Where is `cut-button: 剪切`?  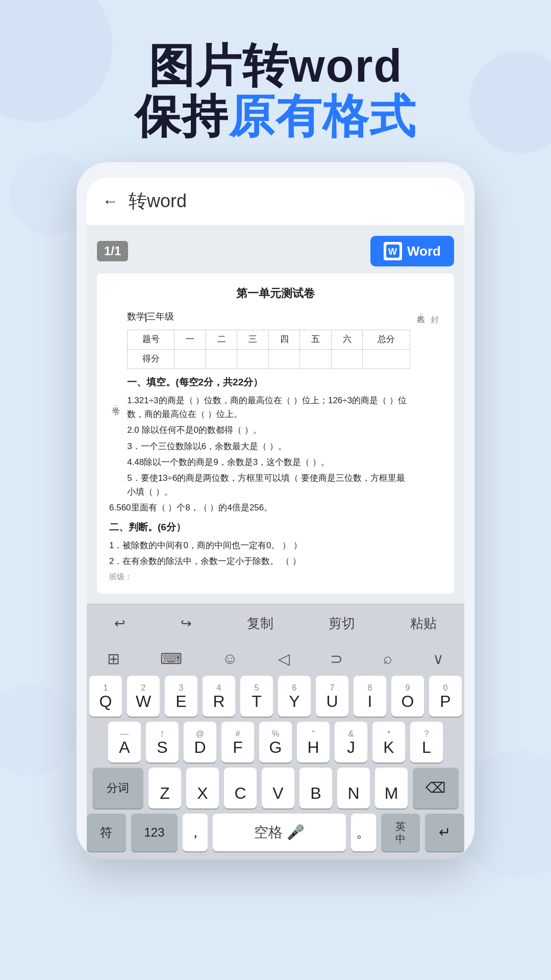
cut-button: 剪切 is located at coordinates (342, 624).